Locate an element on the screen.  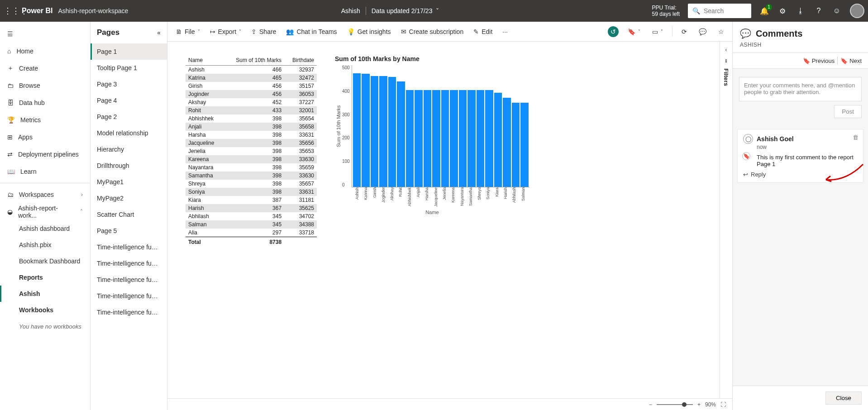
nav-current-workspace: ◒Ashish-report-work...˄ is located at coordinates (45, 212).